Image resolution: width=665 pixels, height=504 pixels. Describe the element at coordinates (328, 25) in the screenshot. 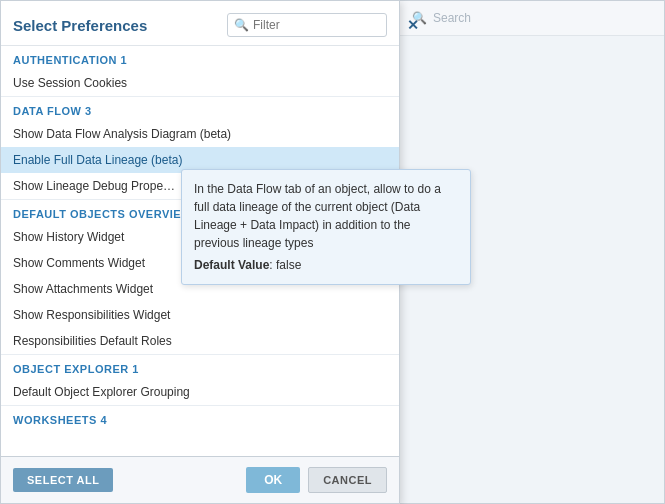

I see `filter-input` at that location.